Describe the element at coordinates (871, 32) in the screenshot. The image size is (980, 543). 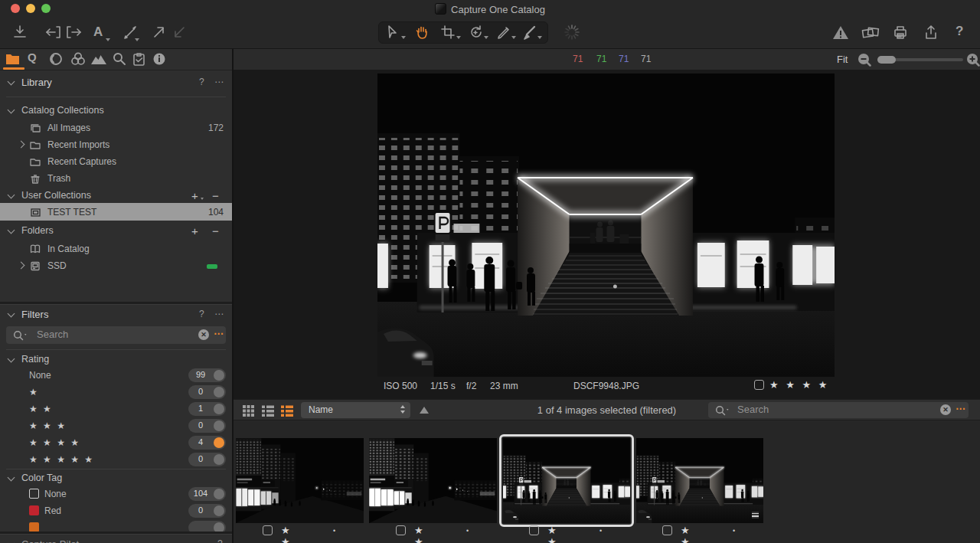
I see `proof-images-icon` at that location.